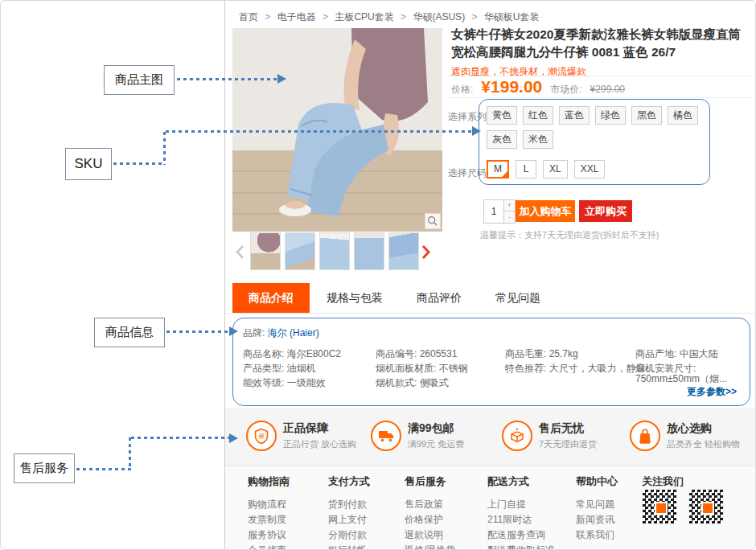  What do you see at coordinates (502, 140) in the screenshot?
I see `series-option-gray: 灰色` at bounding box center [502, 140].